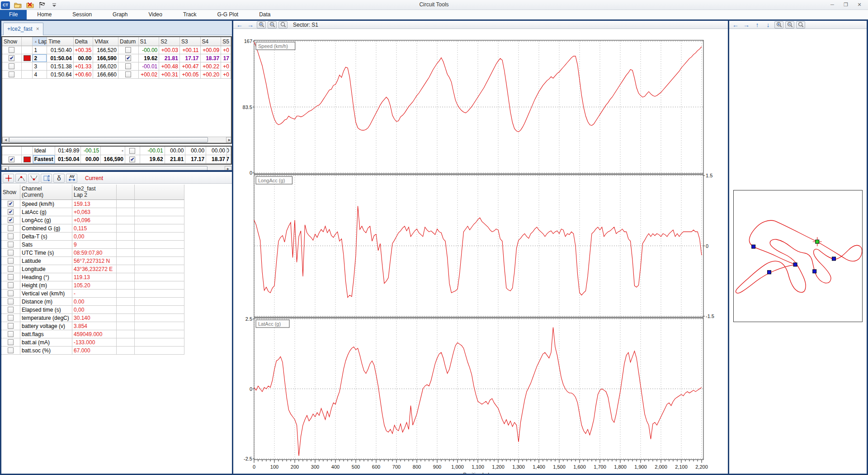  I want to click on channel-row: Combined G (g)0,115, so click(94, 228).